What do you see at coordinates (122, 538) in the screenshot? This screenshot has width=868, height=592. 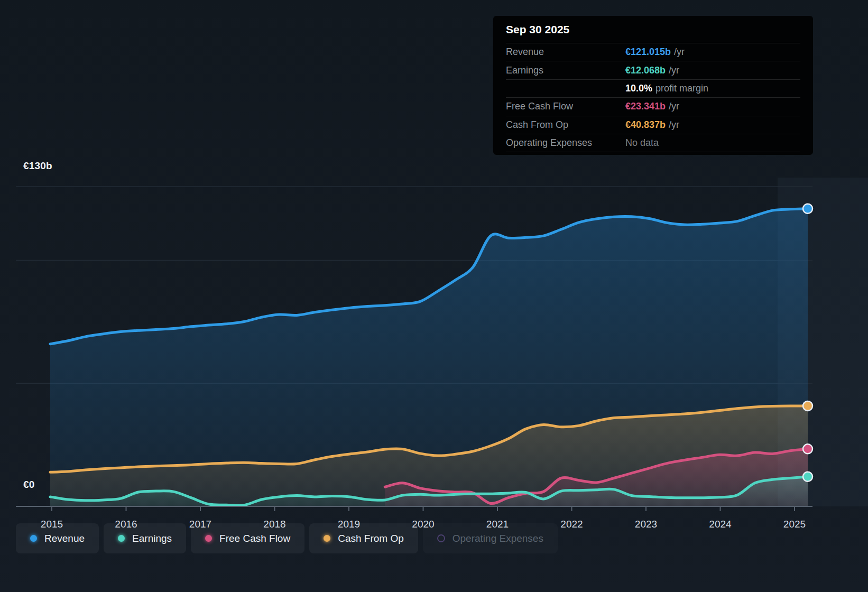 I see `earnings-series-dot-icon` at bounding box center [122, 538].